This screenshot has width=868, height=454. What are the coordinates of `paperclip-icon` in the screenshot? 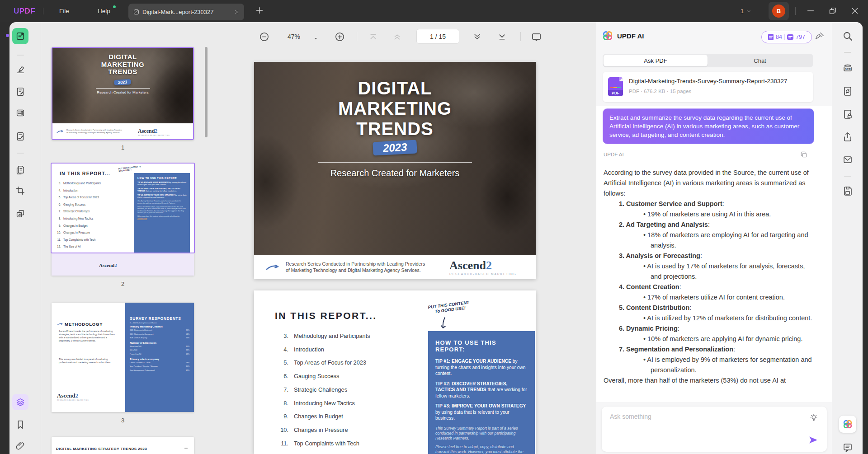 It's located at (20, 446).